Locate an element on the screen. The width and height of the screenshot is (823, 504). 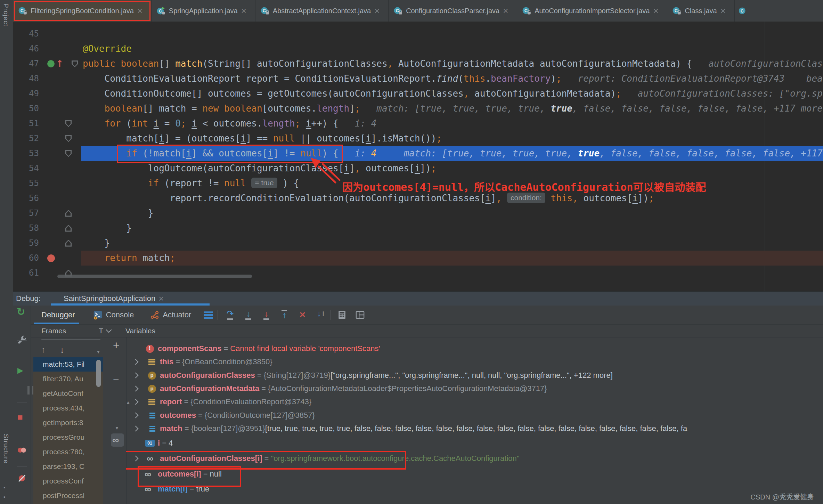
gutter: 59 is located at coordinates (47, 243).